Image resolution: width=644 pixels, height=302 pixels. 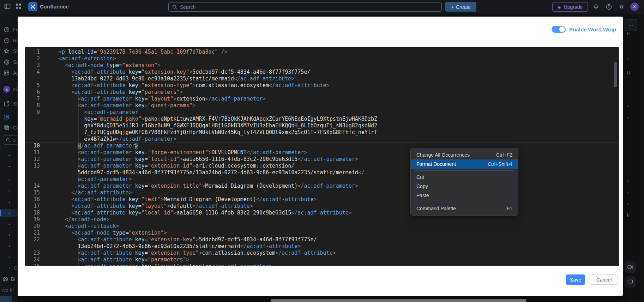 What do you see at coordinates (604, 279) in the screenshot?
I see `cancel-button: Cancel` at bounding box center [604, 279].